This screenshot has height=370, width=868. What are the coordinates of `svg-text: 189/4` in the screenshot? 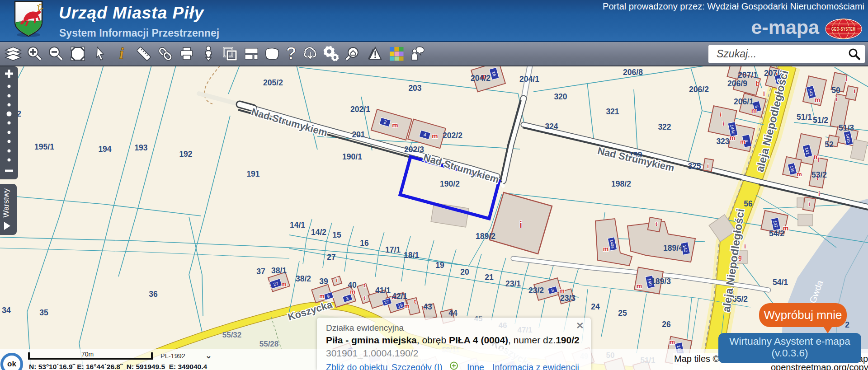 It's located at (673, 248).